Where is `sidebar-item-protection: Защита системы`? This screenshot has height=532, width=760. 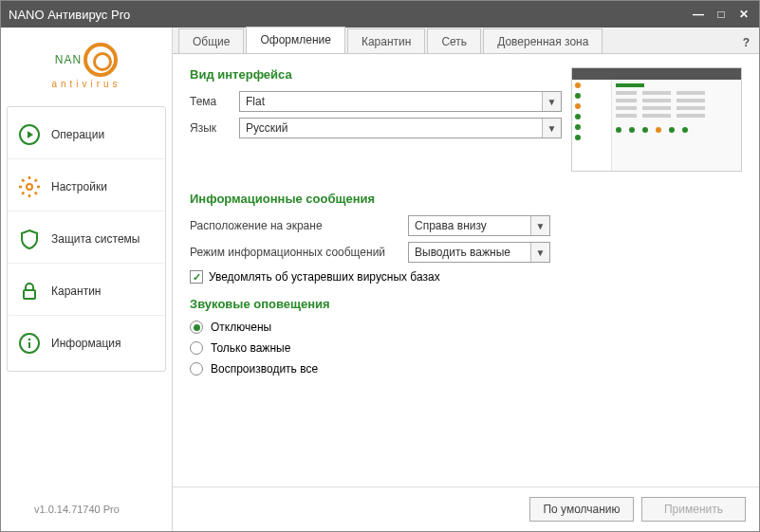
sidebar-item-protection: Защита системы is located at coordinates (86, 239).